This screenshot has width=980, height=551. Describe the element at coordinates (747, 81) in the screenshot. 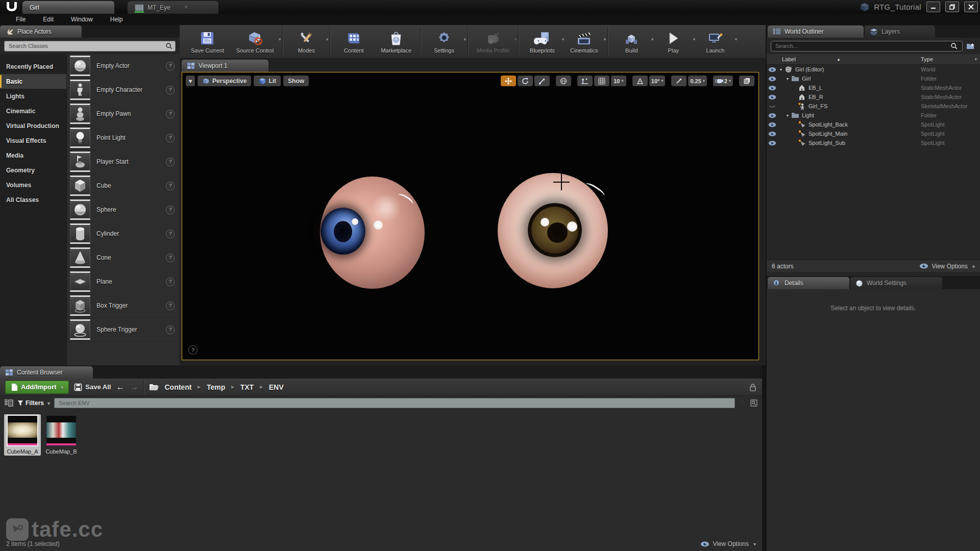

I see `maximize-viewport-button` at that location.